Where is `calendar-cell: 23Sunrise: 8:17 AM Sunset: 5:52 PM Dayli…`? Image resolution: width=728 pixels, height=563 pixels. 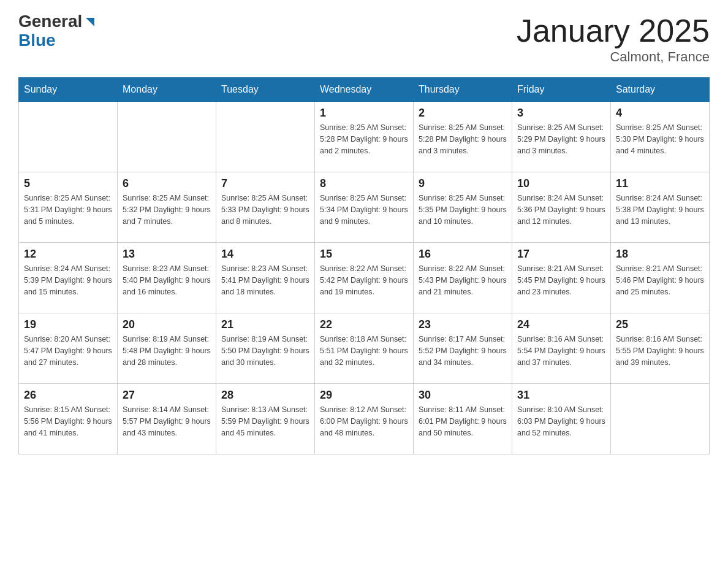
calendar-cell: 23Sunrise: 8:17 AM Sunset: 5:52 PM Dayli… is located at coordinates (463, 348).